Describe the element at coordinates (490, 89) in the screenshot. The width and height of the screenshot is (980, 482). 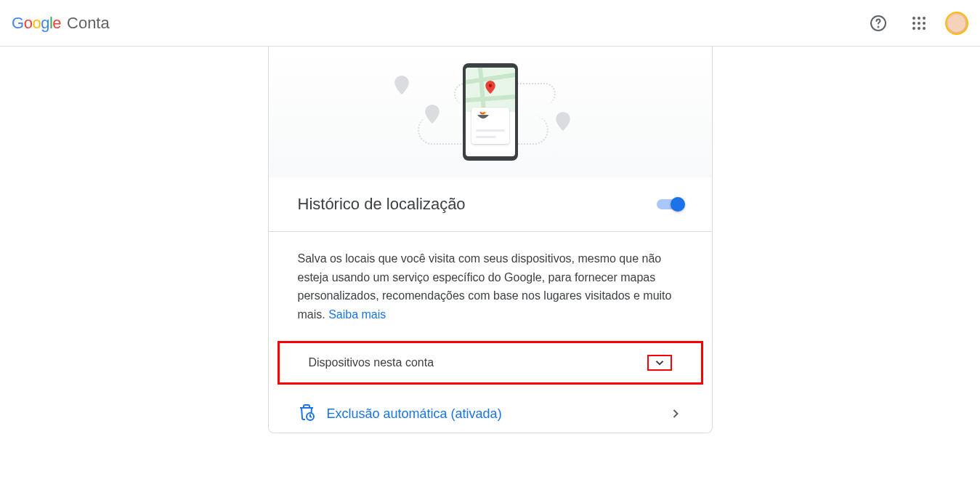
I see `location-pin-icon` at that location.